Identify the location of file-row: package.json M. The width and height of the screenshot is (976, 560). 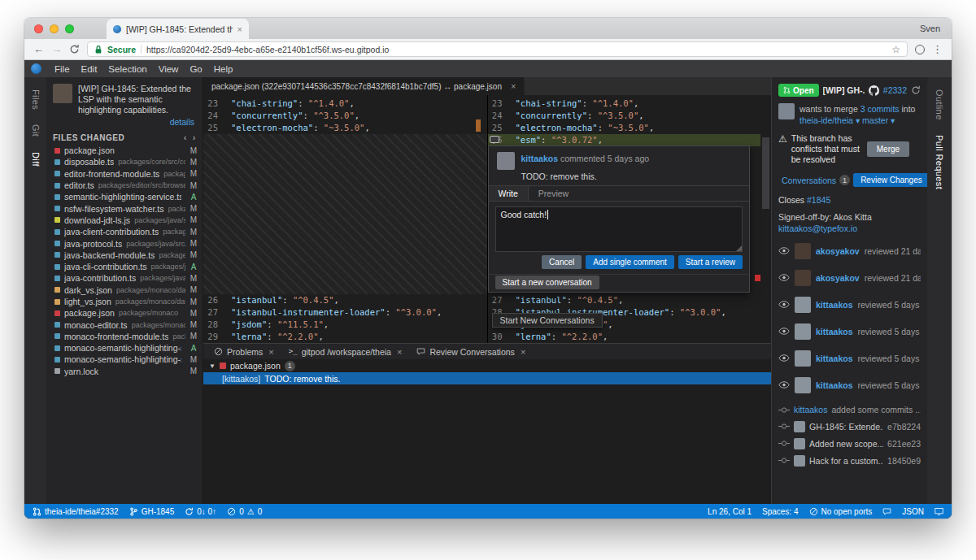
(124, 150).